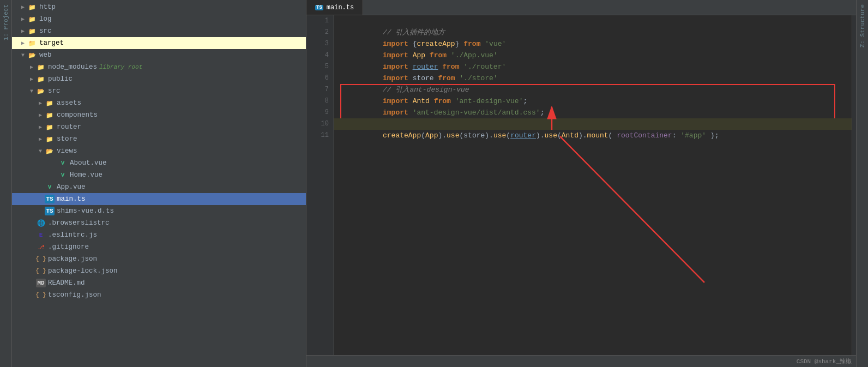  What do you see at coordinates (55, 91) in the screenshot?
I see `tree-label-src-web: src` at bounding box center [55, 91].